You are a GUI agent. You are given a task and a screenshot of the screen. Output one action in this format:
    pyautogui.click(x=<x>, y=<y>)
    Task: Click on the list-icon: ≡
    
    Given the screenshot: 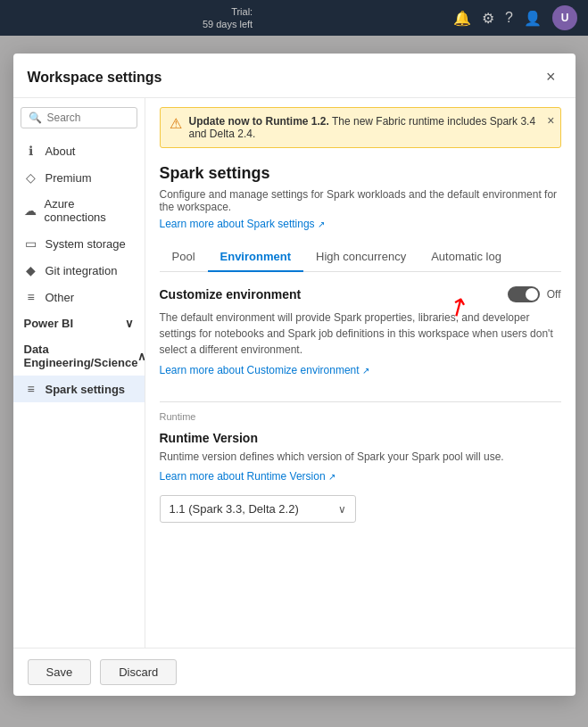 What is the action you would take?
    pyautogui.click(x=31, y=297)
    